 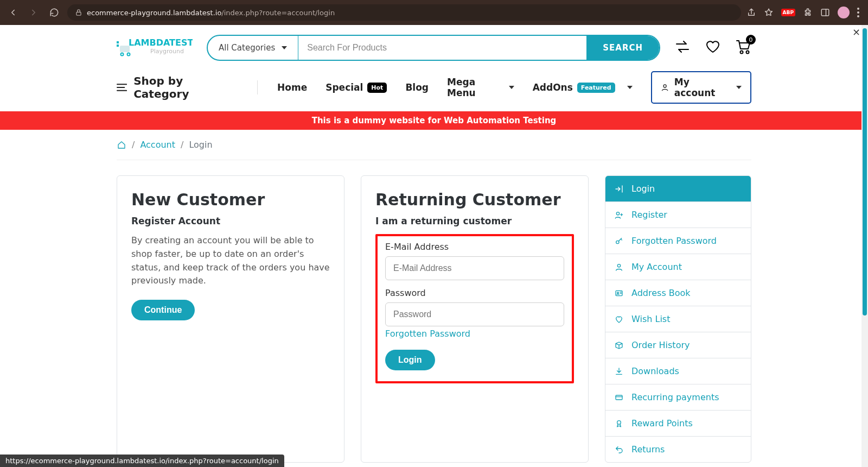 What do you see at coordinates (769, 12) in the screenshot?
I see `star-icon` at bounding box center [769, 12].